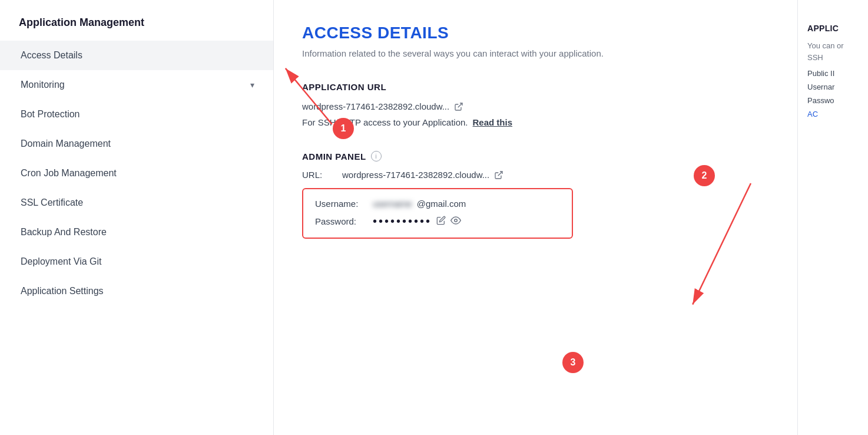 The width and height of the screenshot is (868, 435). Describe the element at coordinates (493, 123) in the screenshot. I see `read-this-link: Read this` at that location.